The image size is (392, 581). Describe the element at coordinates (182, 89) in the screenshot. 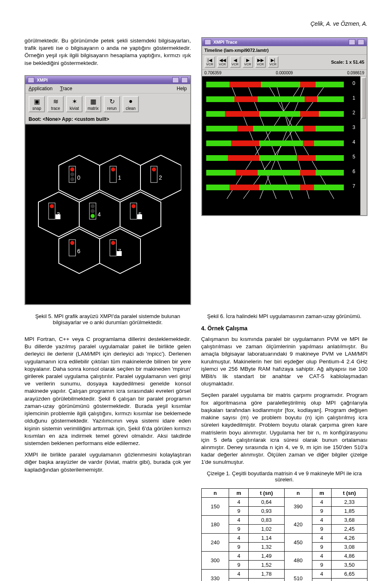

I see `menu-help: Help` at that location.